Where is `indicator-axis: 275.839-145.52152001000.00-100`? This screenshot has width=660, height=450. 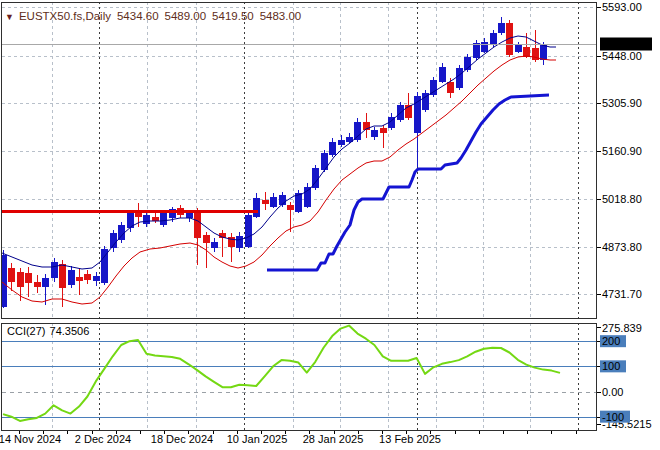
indicator-axis: 275.839-145.52152001000.00-100 is located at coordinates (624, 376).